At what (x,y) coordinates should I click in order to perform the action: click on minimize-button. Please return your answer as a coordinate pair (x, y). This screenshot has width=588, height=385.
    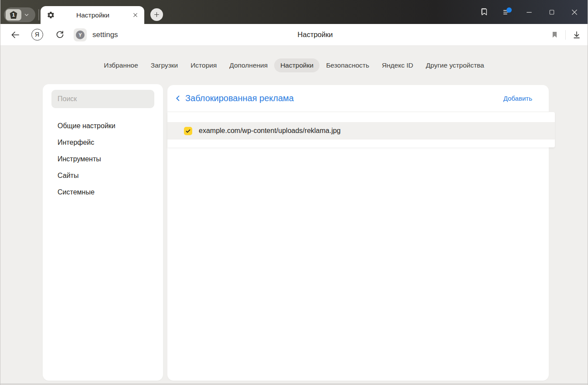
    Looking at the image, I should click on (529, 12).